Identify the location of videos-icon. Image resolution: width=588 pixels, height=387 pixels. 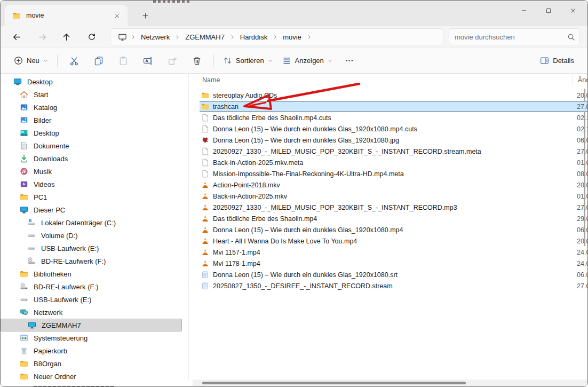
(24, 184).